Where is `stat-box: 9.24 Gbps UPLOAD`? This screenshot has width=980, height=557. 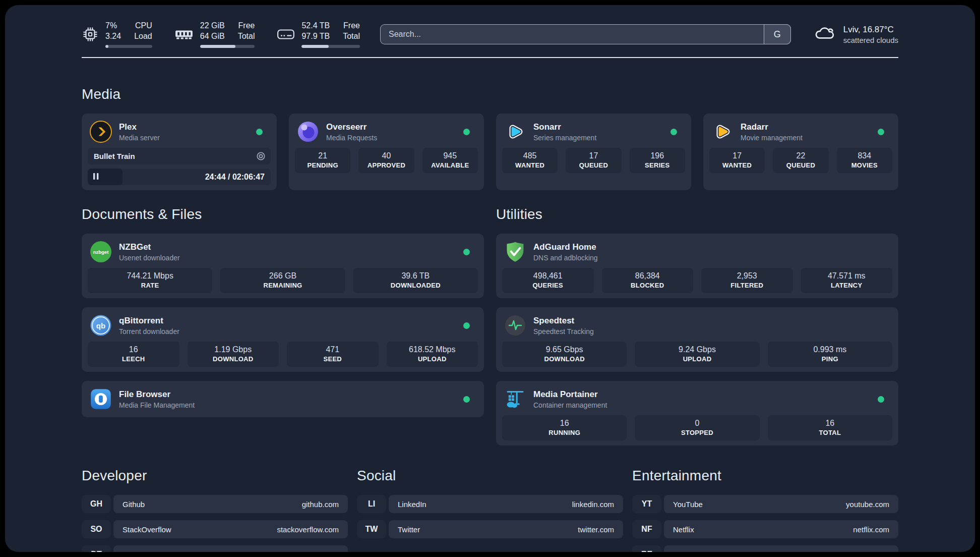
stat-box: 9.24 Gbps UPLOAD is located at coordinates (697, 354).